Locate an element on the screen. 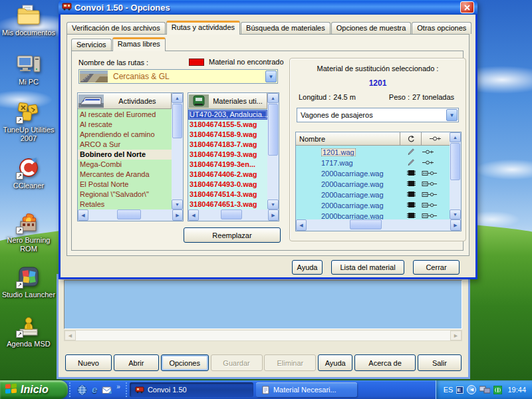  list-item: 31804674155-5.wag is located at coordinates (227, 125).